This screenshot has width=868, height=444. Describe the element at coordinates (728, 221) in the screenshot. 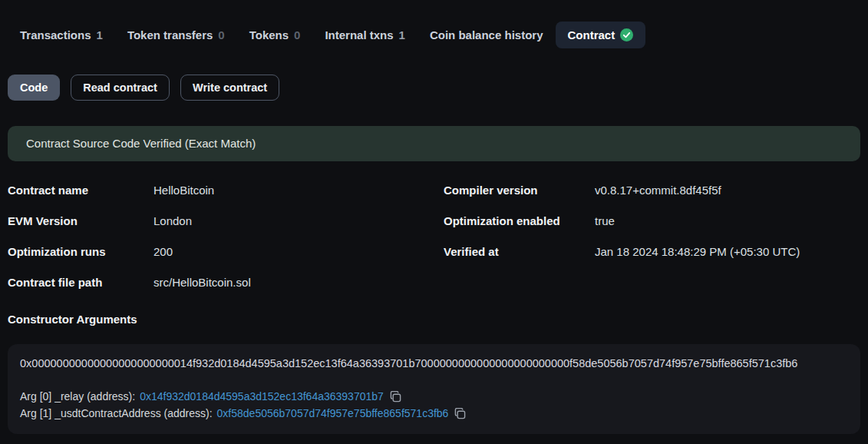

I see `optimization-enabled-value: true` at that location.